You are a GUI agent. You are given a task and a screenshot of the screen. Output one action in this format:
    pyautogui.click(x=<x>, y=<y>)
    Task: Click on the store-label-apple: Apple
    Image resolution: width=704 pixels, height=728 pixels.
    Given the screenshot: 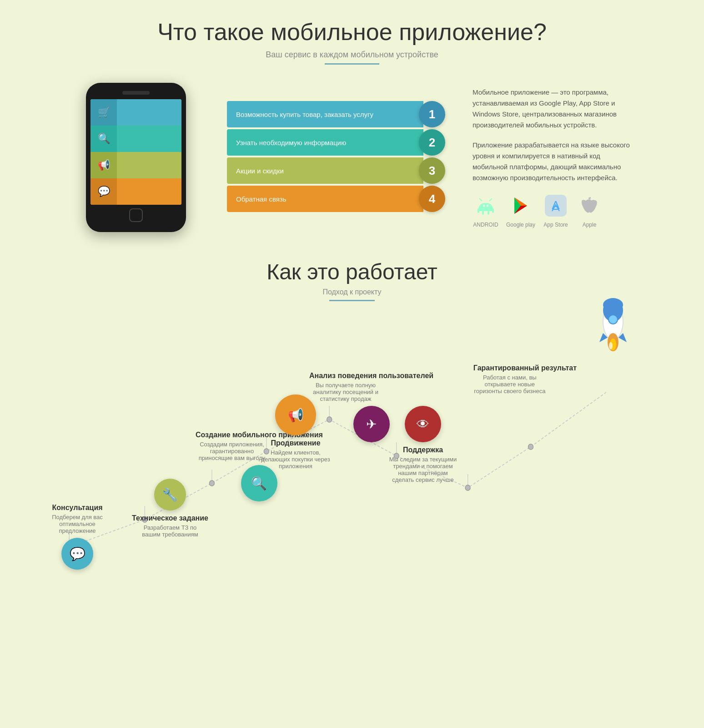 What is the action you would take?
    pyautogui.click(x=589, y=225)
    